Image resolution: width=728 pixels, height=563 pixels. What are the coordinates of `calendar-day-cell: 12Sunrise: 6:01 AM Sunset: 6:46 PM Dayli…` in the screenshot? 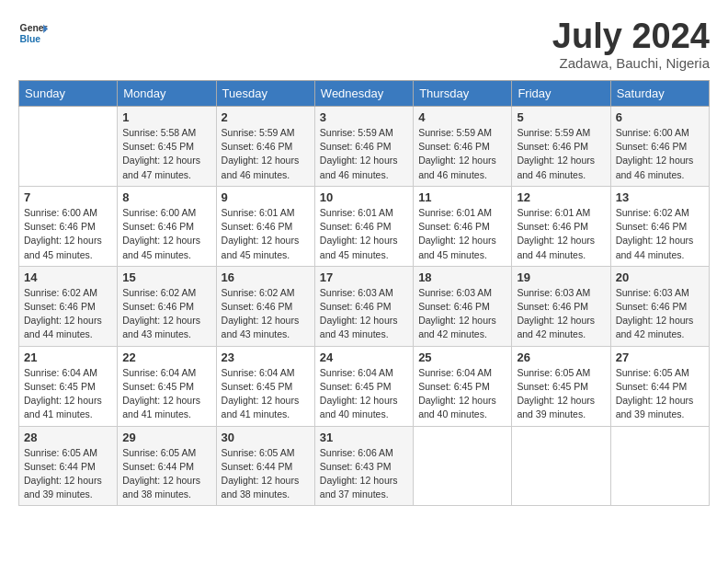 It's located at (561, 226).